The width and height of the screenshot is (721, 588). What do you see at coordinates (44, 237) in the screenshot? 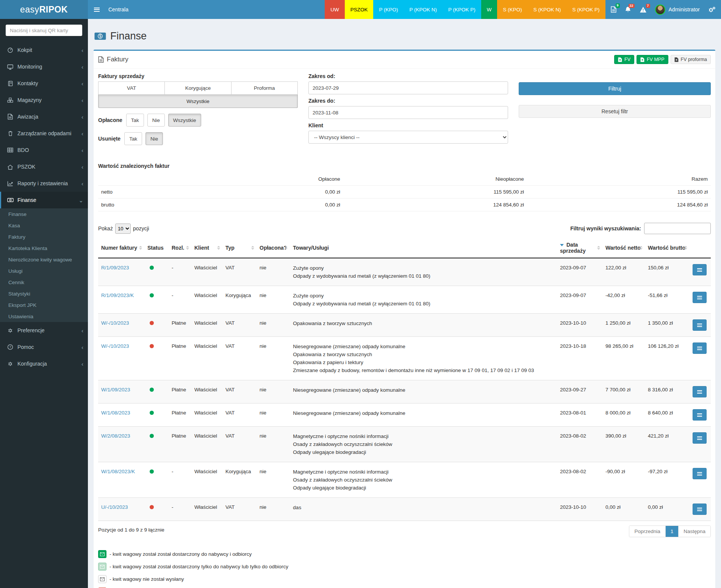
I see `sidebar-subitem-faktury: Faktury` at bounding box center [44, 237].